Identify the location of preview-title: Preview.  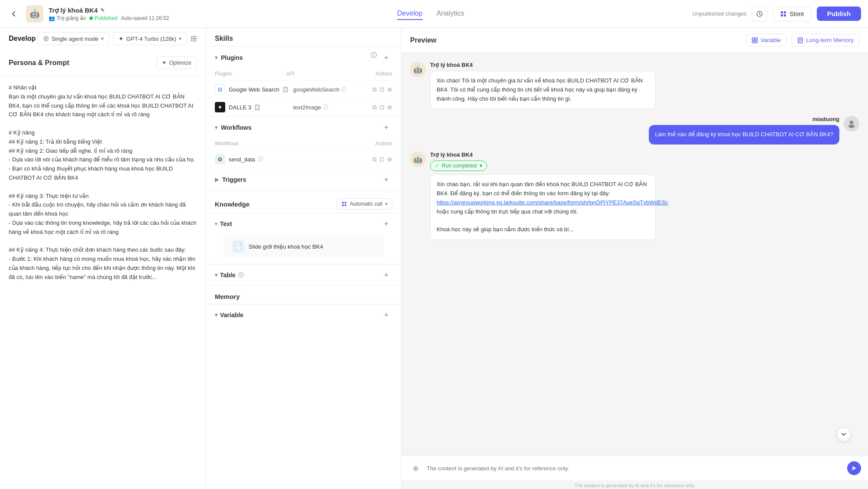
(575, 40).